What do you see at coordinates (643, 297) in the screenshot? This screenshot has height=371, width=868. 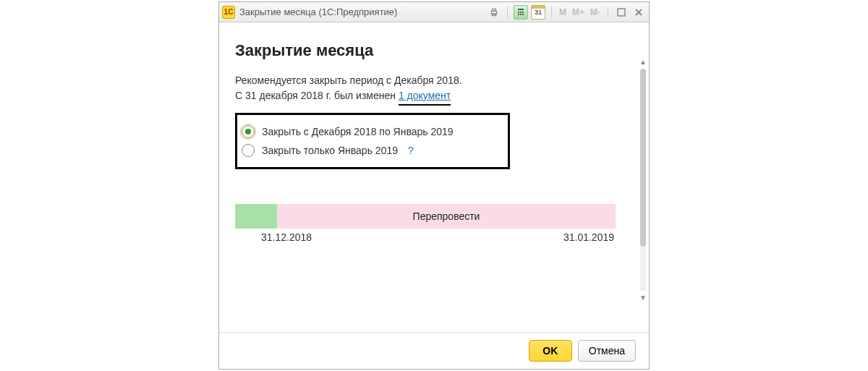 I see `scroll-down-icon: ▼` at bounding box center [643, 297].